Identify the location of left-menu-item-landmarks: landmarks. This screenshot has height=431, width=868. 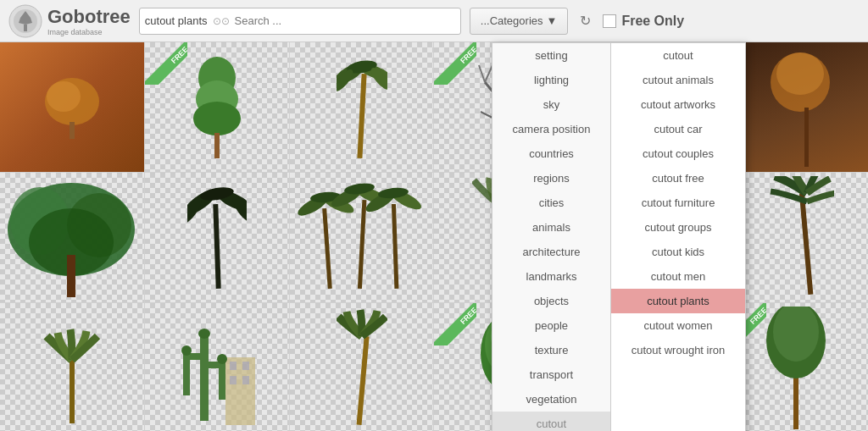
(551, 276).